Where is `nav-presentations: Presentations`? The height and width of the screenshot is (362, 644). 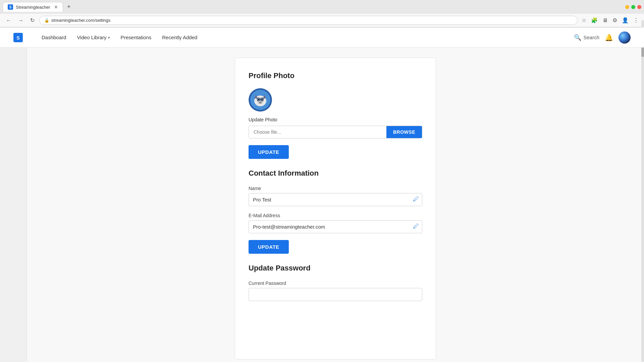
nav-presentations: Presentations is located at coordinates (136, 38).